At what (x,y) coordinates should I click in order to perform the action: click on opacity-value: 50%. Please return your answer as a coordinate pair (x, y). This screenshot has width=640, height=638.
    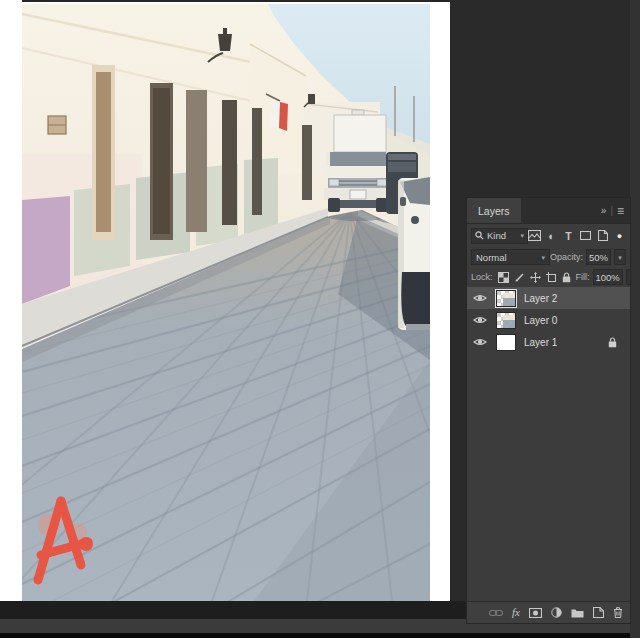
    Looking at the image, I should click on (598, 257).